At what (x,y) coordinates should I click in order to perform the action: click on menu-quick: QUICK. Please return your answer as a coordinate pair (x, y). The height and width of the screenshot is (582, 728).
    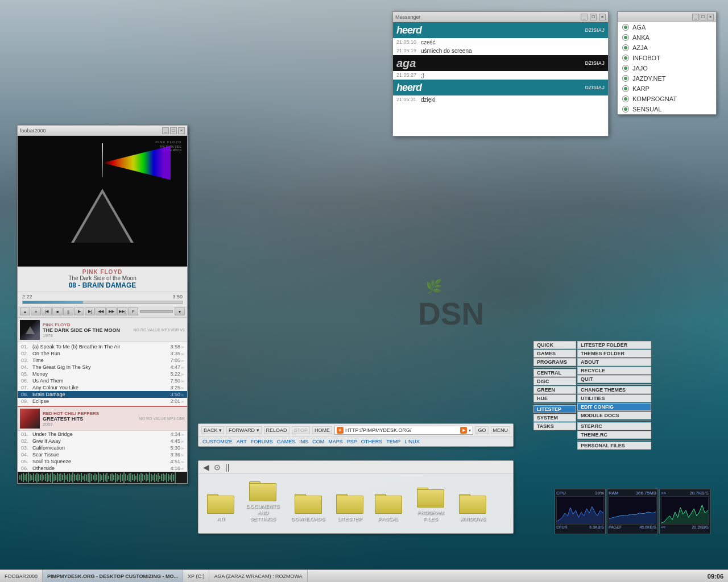
    Looking at the image, I should click on (555, 345).